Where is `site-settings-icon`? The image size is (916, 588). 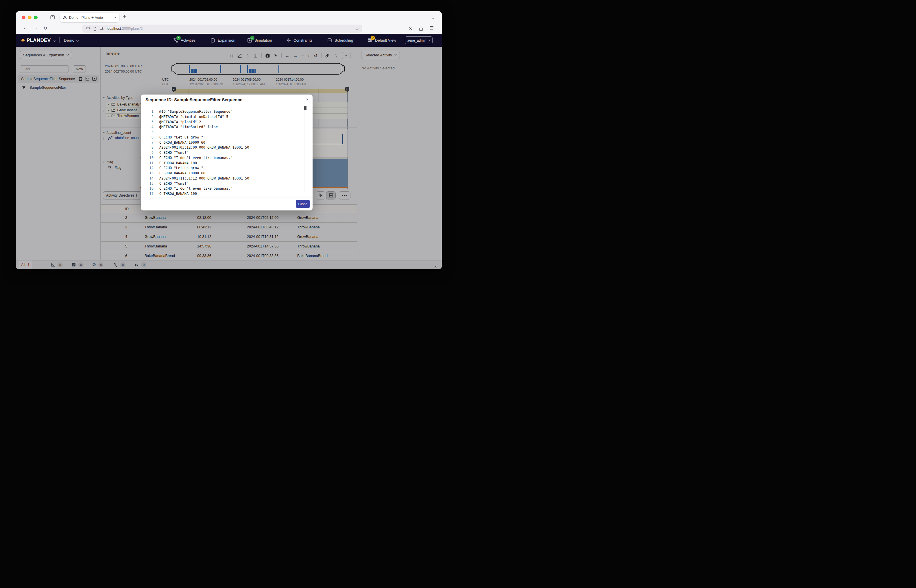 site-settings-icon is located at coordinates (102, 29).